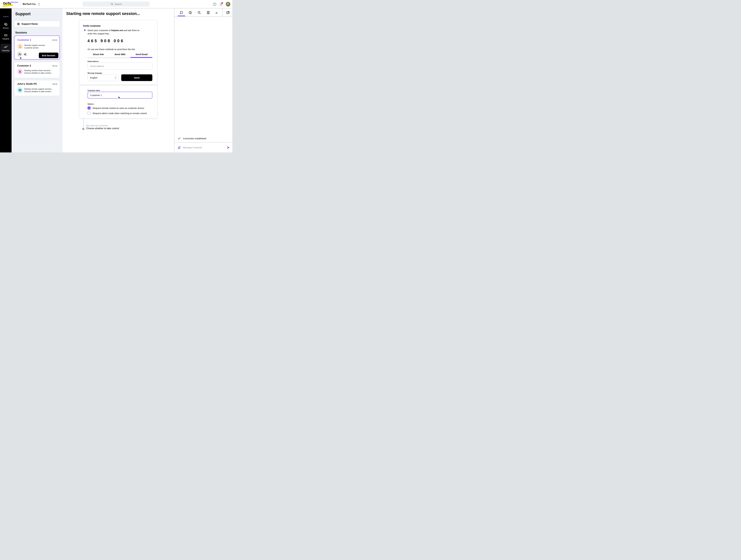 The height and width of the screenshot is (560, 741). Describe the element at coordinates (103, 78) in the screenshot. I see `language-select: English` at that location.